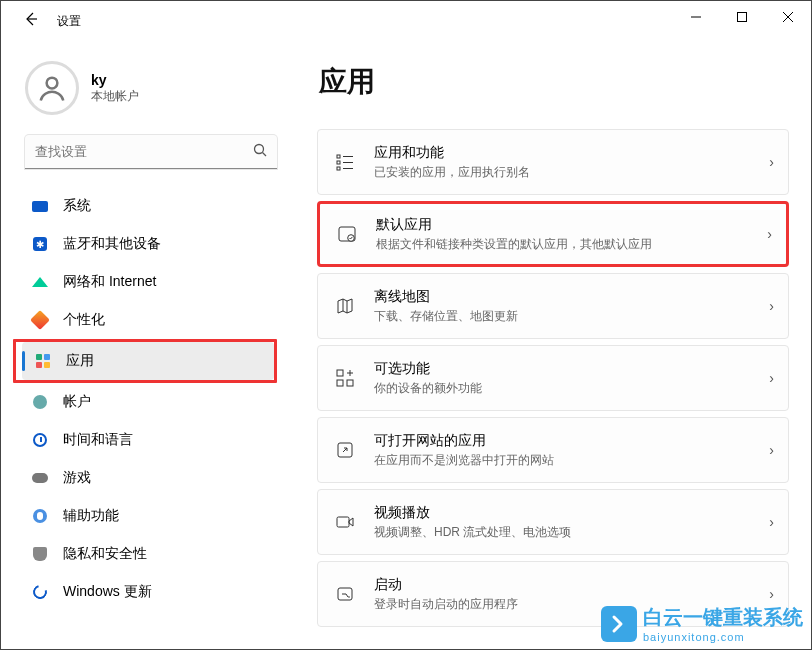  I want to click on card-subtitle: 已安装的应用，应用执行别名, so click(572, 172).